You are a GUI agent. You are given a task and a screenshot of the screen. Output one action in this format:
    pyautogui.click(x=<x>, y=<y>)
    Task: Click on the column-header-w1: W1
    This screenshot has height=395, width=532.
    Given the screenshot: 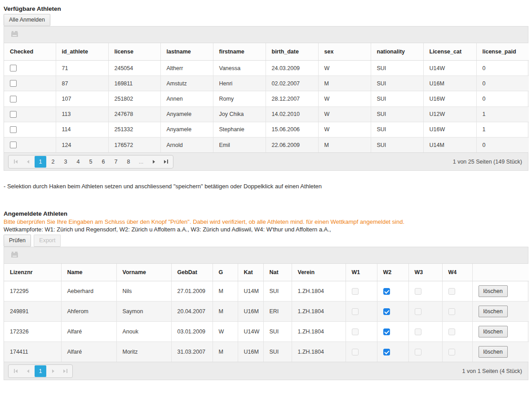 What is the action you would take?
    pyautogui.click(x=361, y=272)
    